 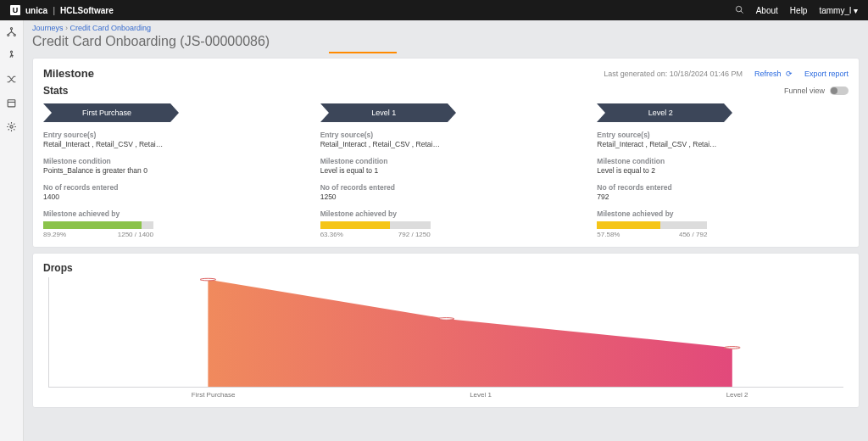 I want to click on left-nav, so click(x=12, y=231).